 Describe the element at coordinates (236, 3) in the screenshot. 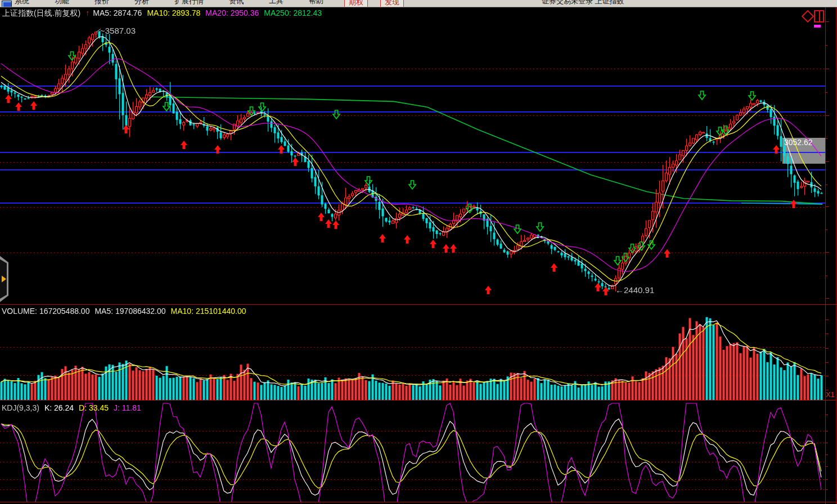

I see `menu-item: 资讯` at that location.